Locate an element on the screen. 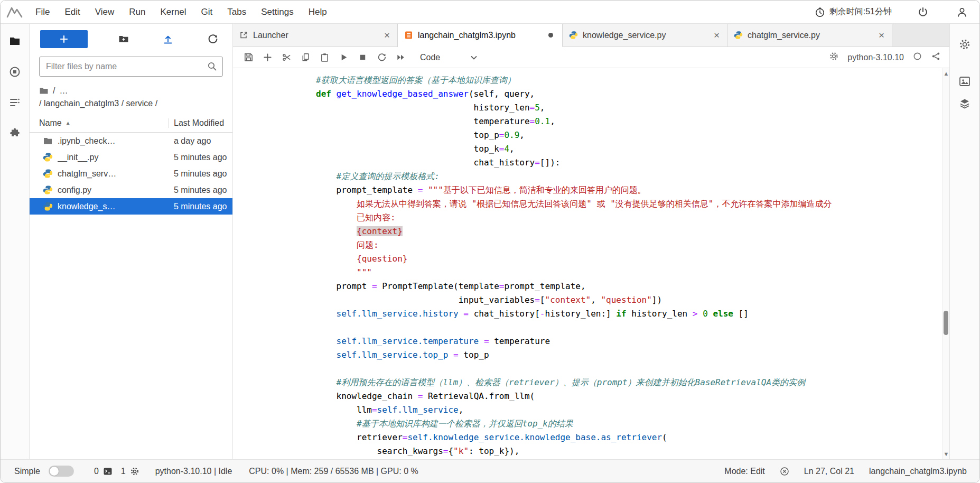  sidebar-tab-extensions is located at coordinates (15, 133).